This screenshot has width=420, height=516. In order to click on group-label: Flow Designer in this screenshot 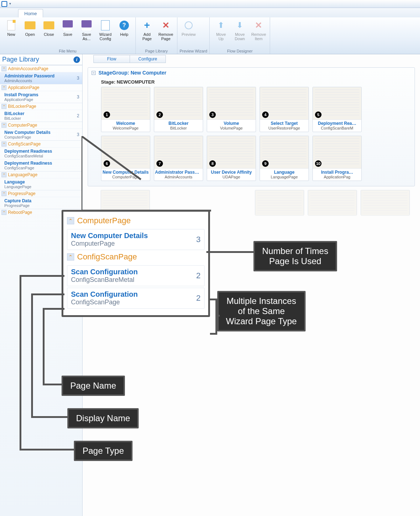, I will do `click(240, 51)`.